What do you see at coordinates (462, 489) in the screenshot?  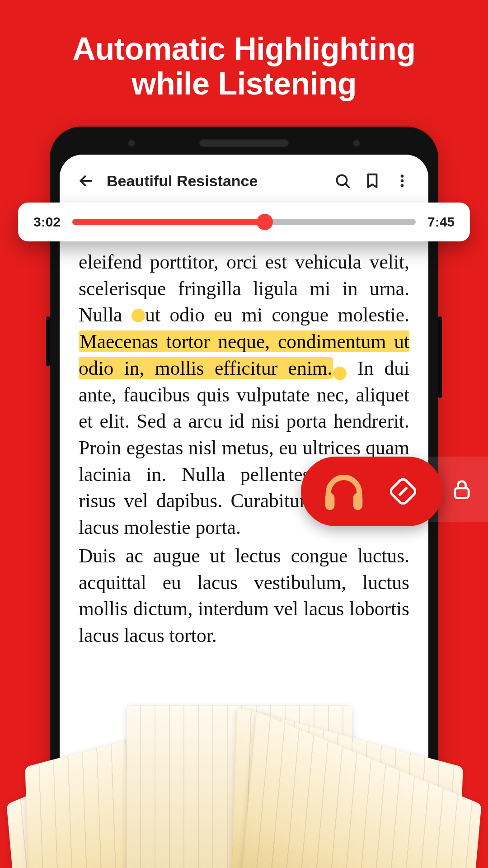 I see `lock-icon` at bounding box center [462, 489].